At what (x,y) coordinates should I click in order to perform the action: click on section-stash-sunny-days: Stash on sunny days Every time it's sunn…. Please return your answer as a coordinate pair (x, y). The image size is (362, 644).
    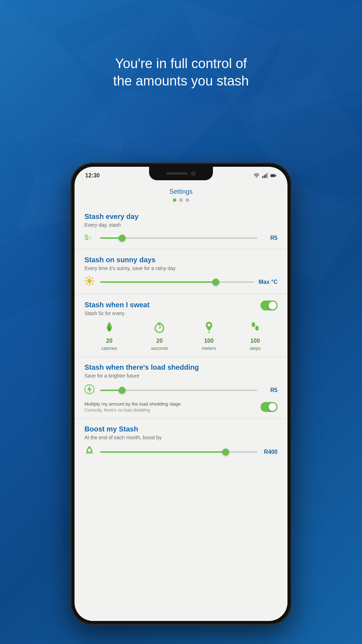
    Looking at the image, I should click on (181, 272).